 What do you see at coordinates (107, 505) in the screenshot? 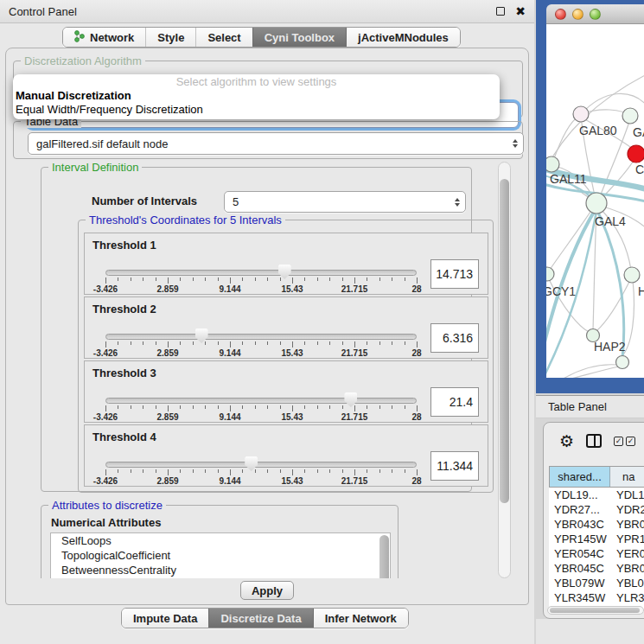
I see `group-title: Attributes to discretize` at bounding box center [107, 505].